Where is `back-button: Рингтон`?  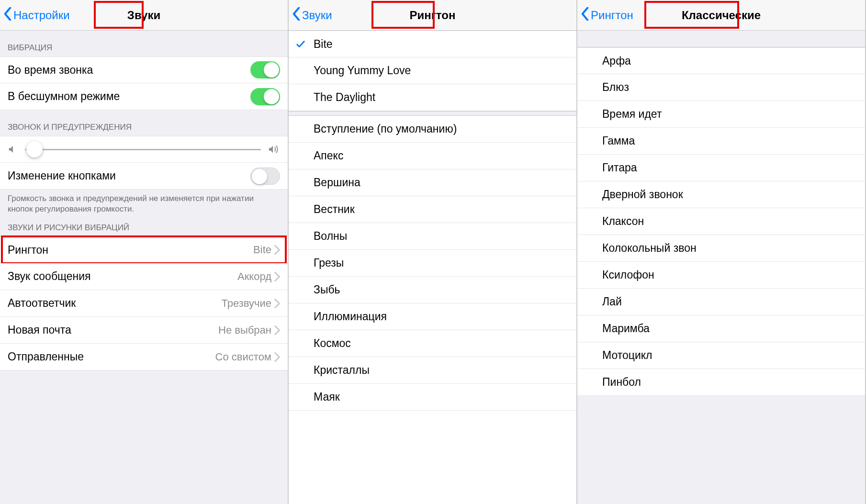 back-button: Рингтон is located at coordinates (607, 15).